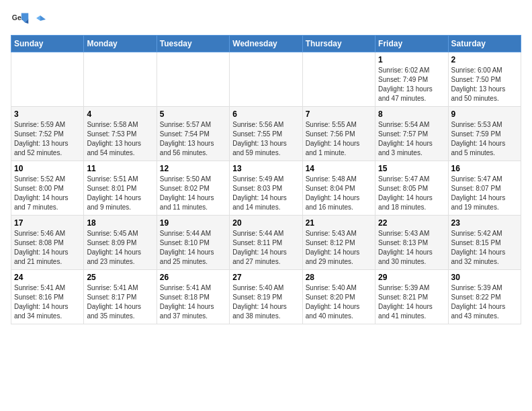  I want to click on logo-icon: Gen, so click(20, 20).